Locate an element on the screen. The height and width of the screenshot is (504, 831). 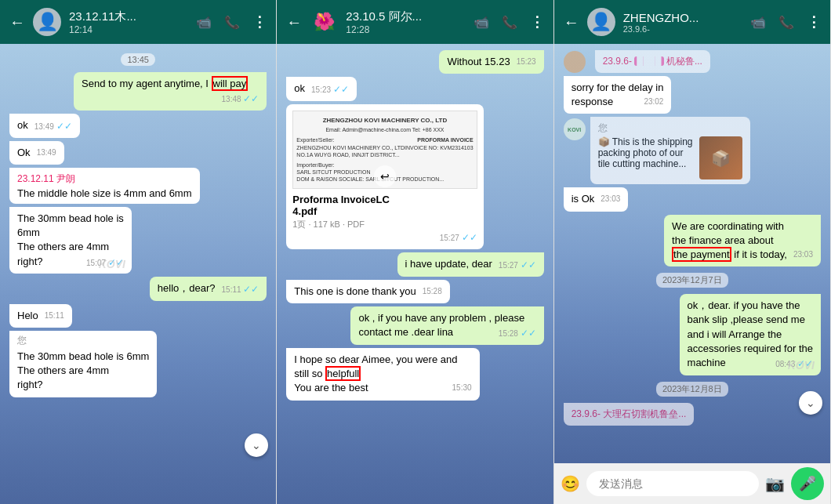
msg-text: I hope so dear Aimee, you were and still… is located at coordinates (376, 373).